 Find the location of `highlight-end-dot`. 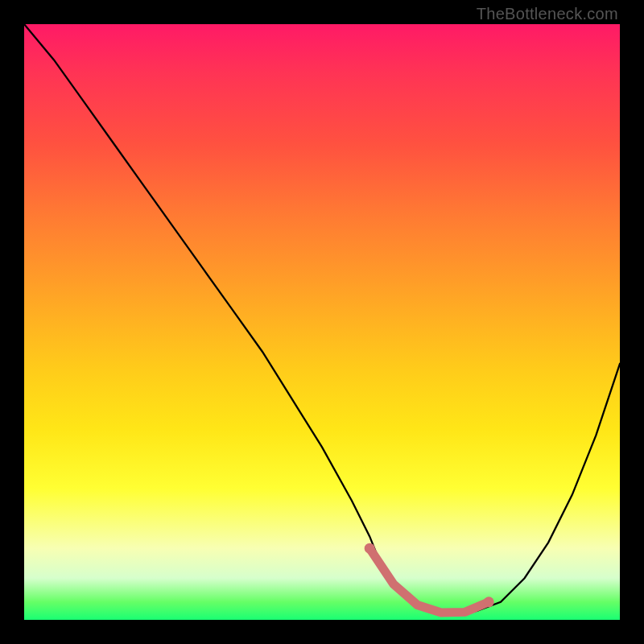

highlight-end-dot is located at coordinates (489, 602).